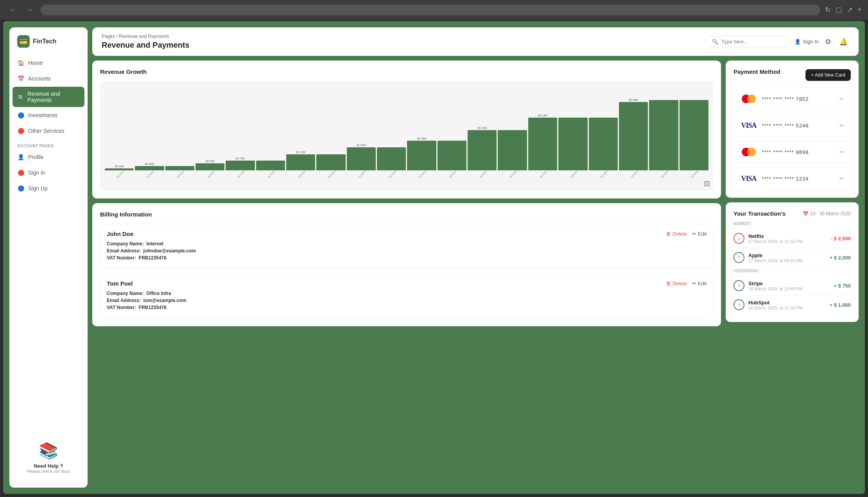 This screenshot has height=497, width=868. I want to click on sidebar-item-label: Other Services, so click(46, 131).